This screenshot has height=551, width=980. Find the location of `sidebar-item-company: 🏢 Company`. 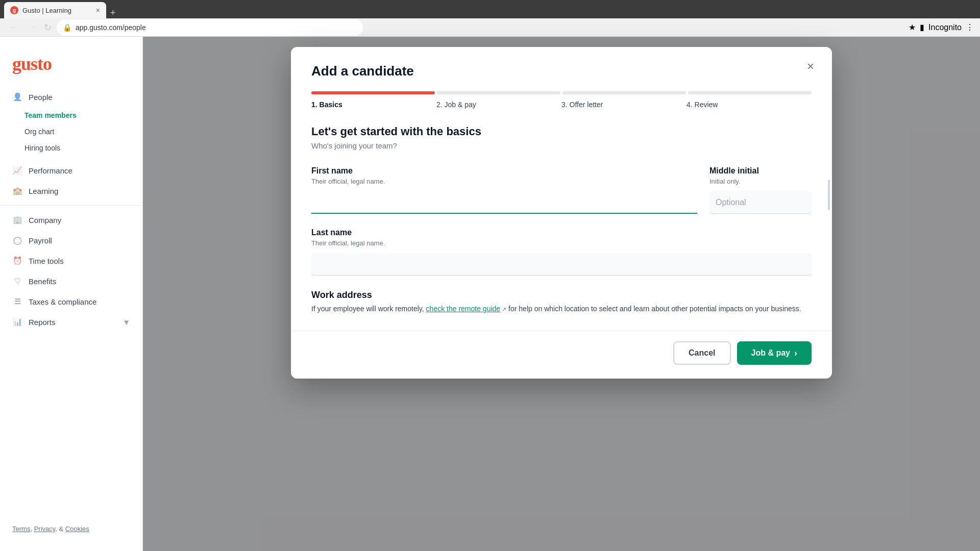

sidebar-item-company: 🏢 Company is located at coordinates (71, 220).